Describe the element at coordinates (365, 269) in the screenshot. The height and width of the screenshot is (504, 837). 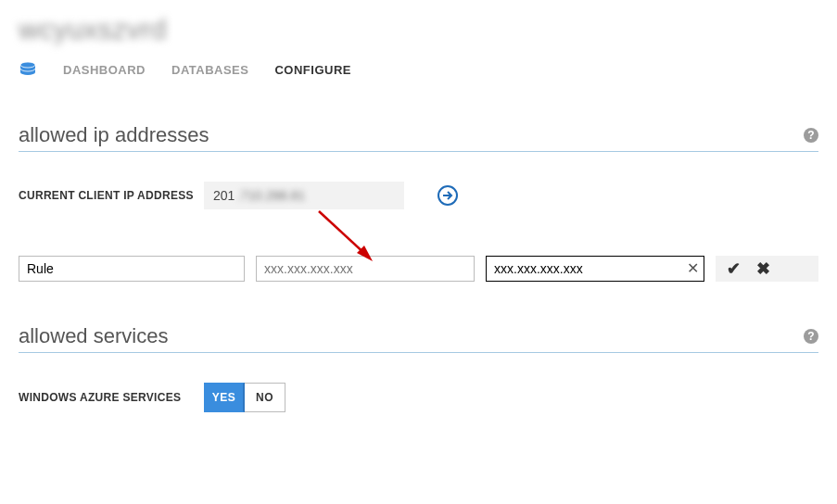
I see `rule-start-ip-input` at that location.